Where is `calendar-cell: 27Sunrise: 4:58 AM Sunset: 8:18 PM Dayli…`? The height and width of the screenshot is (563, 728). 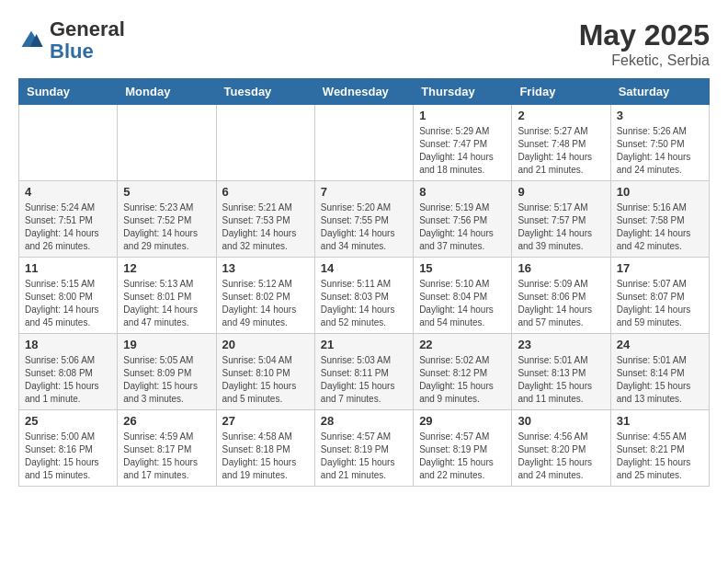
calendar-cell: 27Sunrise: 4:58 AM Sunset: 8:18 PM Dayli… is located at coordinates (265, 449).